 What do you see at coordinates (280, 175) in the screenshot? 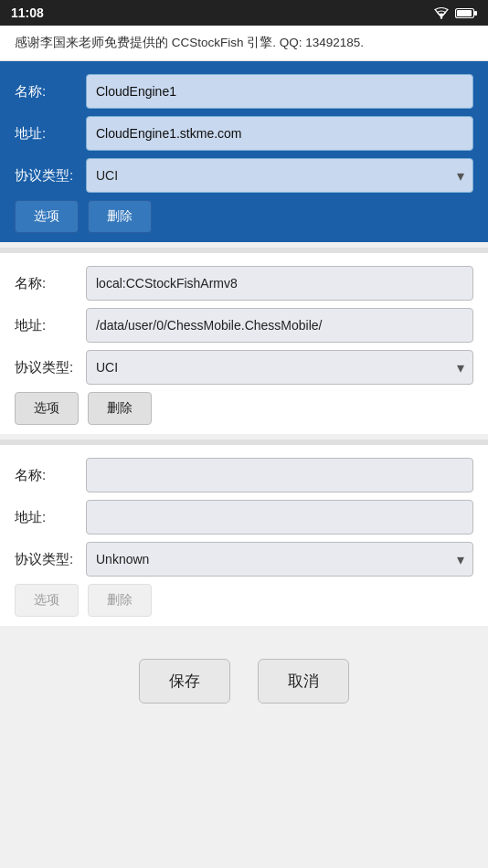
I see `protocol-select-wrapper-1: UnknownUCIWinBoardUCCI ▾` at bounding box center [280, 175].